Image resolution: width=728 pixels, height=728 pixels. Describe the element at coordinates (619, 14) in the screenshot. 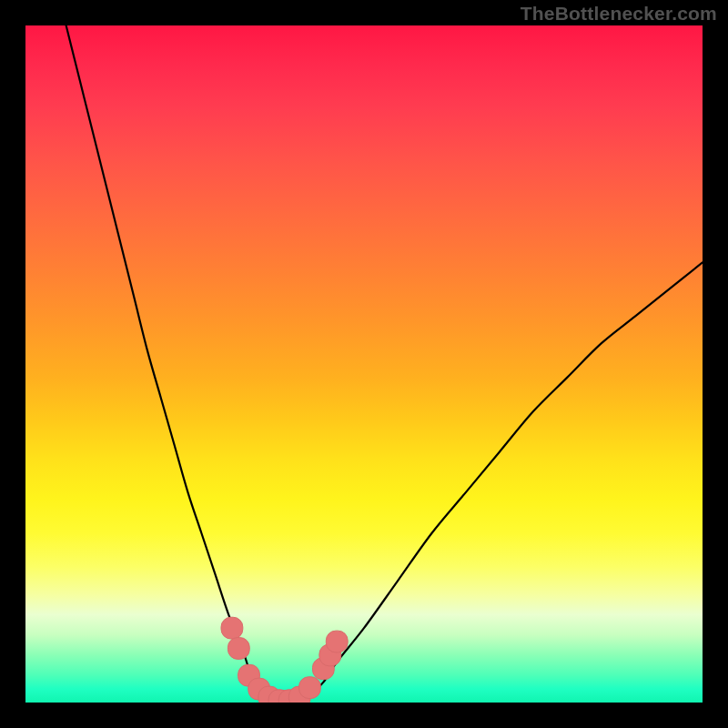

I see `brand-watermark: TheBottlenecker.com` at that location.